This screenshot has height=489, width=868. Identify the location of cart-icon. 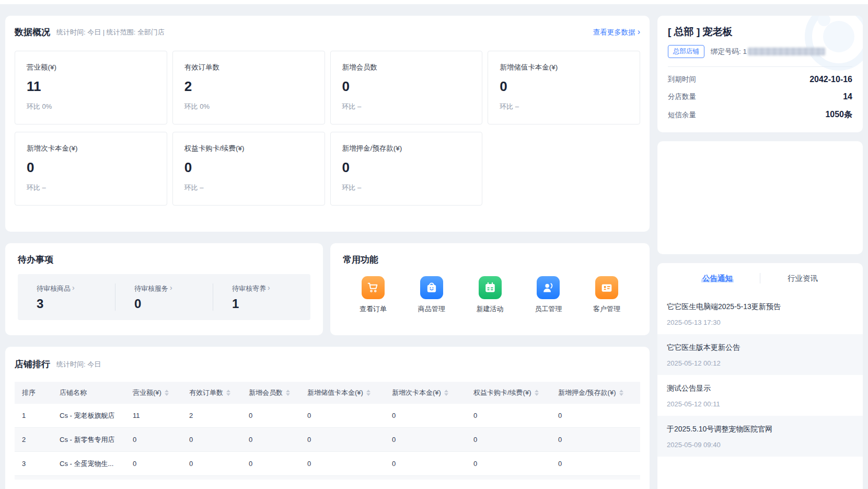
(373, 288).